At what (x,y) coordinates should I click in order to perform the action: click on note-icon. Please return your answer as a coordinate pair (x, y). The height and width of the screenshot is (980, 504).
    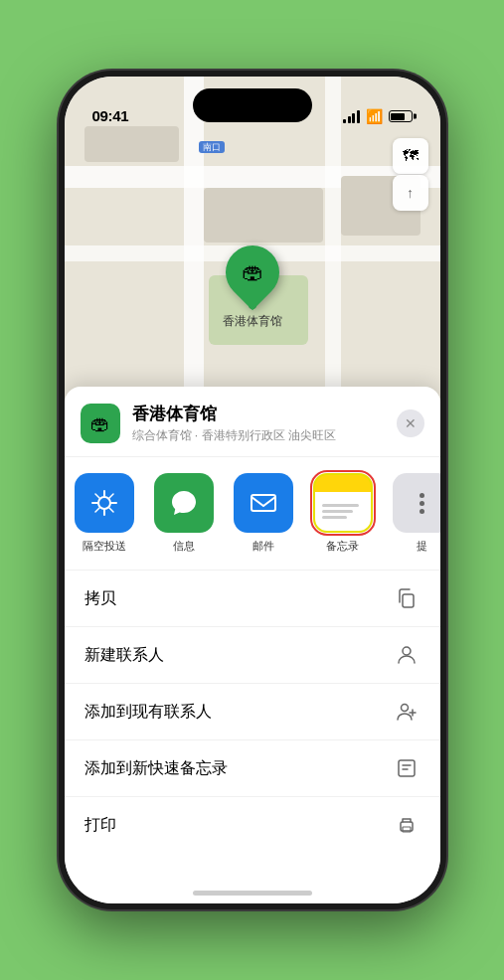
    Looking at the image, I should click on (407, 768).